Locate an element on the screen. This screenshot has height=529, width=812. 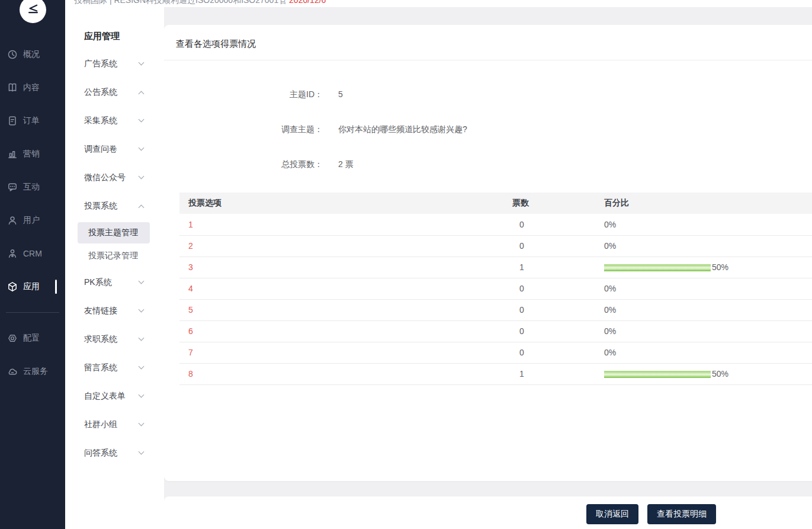
submenu-item-公告系统: 公告系统 is located at coordinates (115, 92).